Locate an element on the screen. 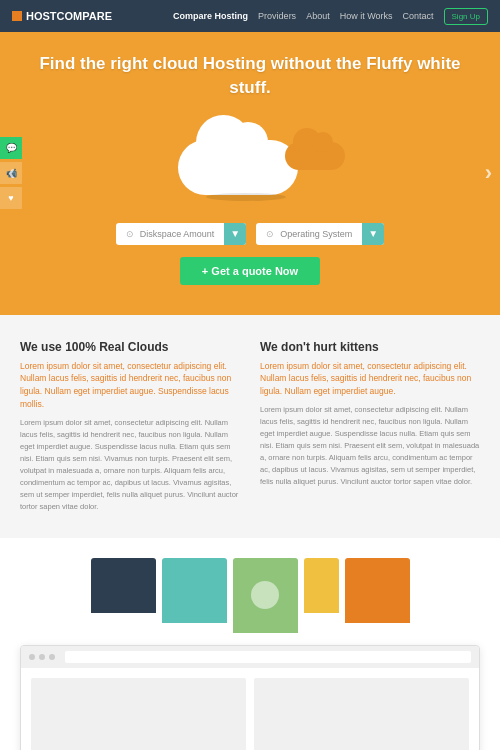  feature-1-body: Lorem ipsum dolor sit amet, consectetur … is located at coordinates (130, 465).